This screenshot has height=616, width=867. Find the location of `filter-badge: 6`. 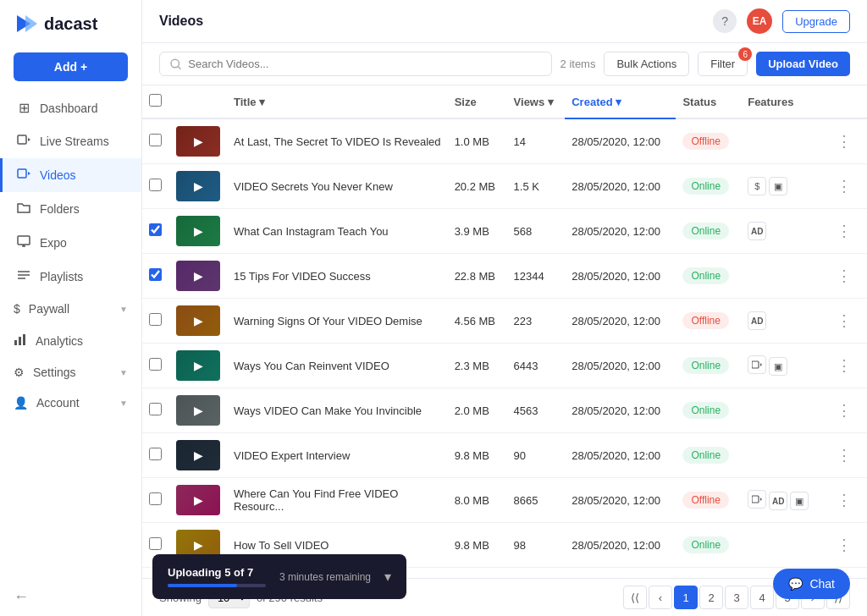

filter-badge: 6 is located at coordinates (745, 54).